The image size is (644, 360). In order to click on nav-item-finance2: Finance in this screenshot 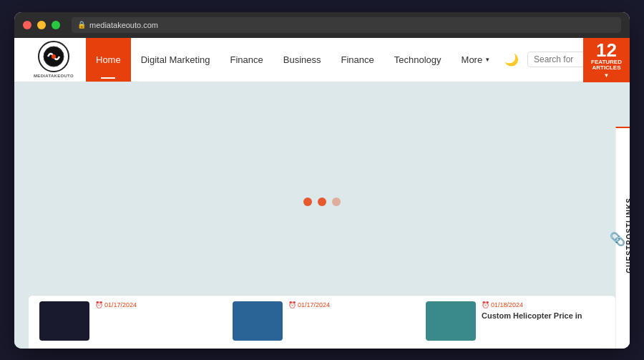, I will do `click(358, 60)`.